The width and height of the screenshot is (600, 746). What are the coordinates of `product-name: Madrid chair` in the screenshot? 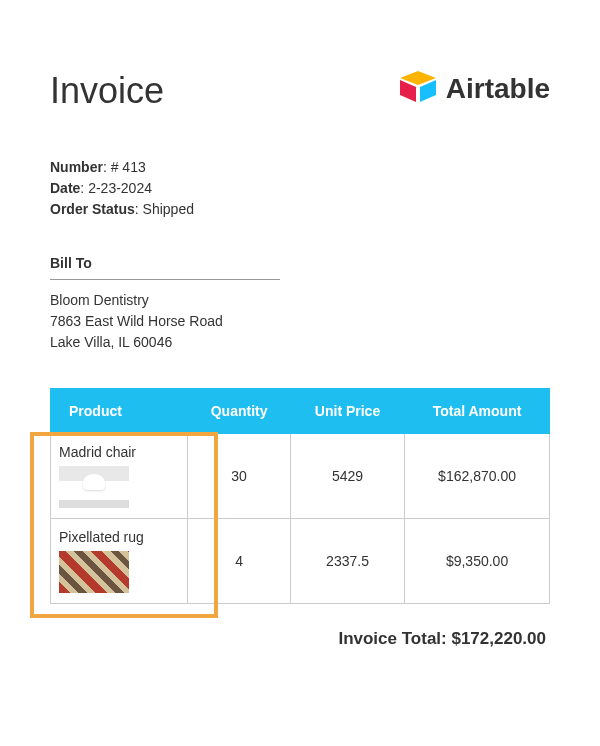 It's located at (118, 452).